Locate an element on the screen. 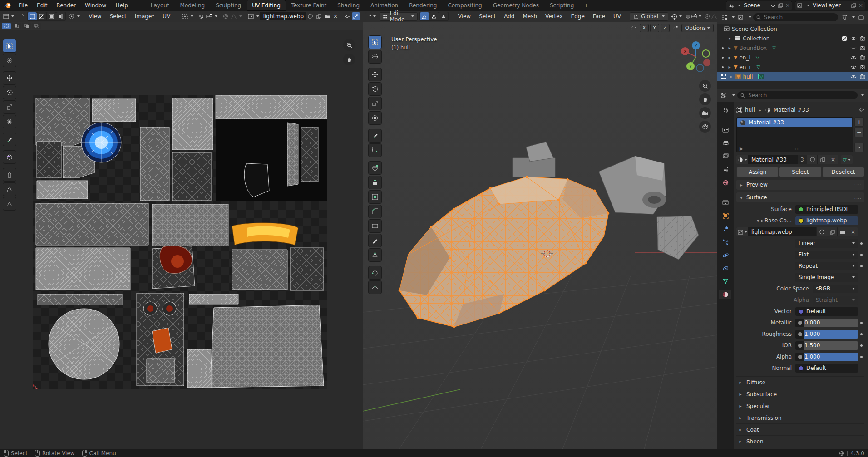  select-box-extend-icon is located at coordinates (16, 26).